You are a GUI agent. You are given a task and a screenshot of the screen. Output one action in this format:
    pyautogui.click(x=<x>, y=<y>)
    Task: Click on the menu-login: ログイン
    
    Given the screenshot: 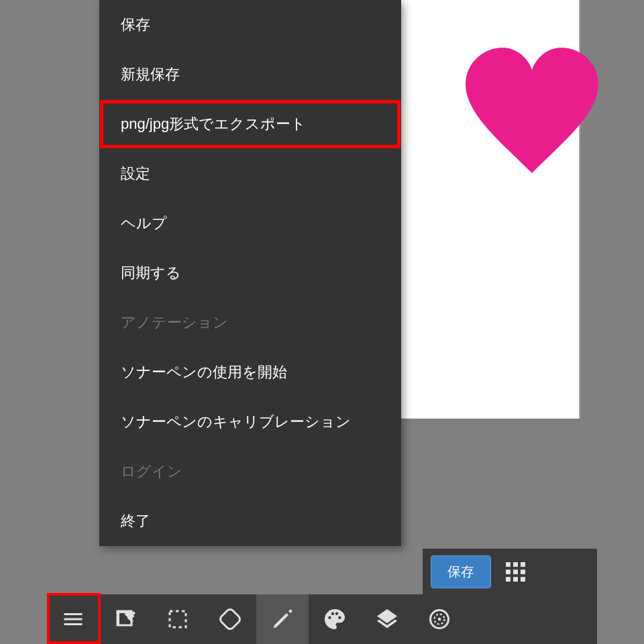 What is the action you would take?
    pyautogui.click(x=250, y=472)
    